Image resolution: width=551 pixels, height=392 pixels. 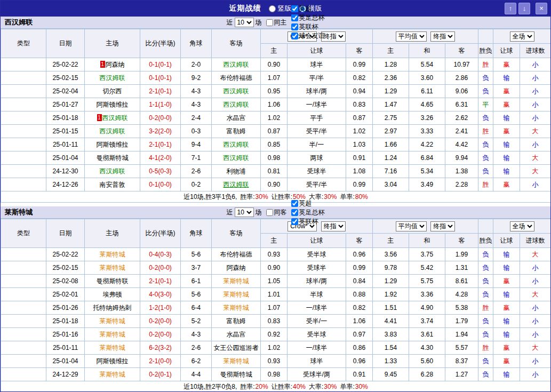 What do you see at coordinates (66, 78) in the screenshot?
I see `date-cell: 25-02-15` at bounding box center [66, 78].